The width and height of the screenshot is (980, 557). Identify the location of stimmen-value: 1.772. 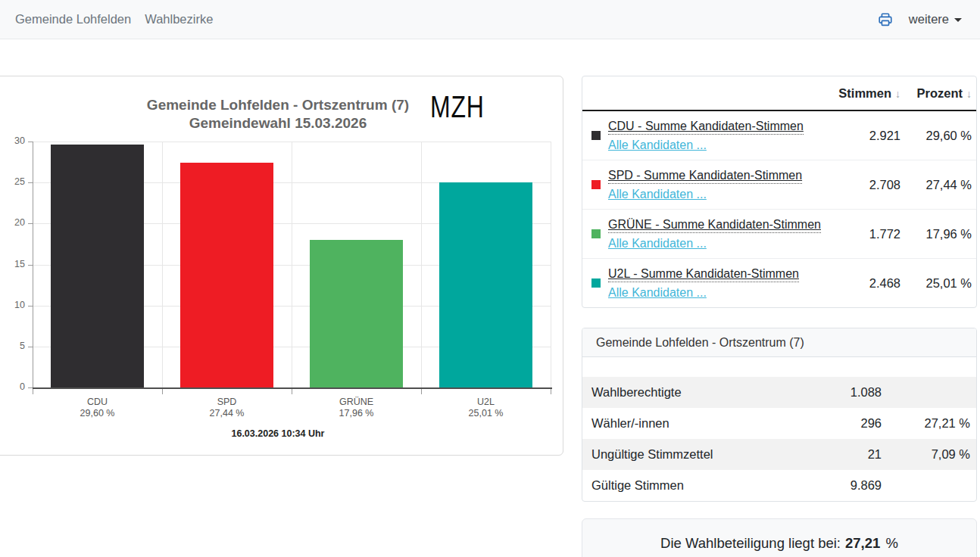
(863, 235).